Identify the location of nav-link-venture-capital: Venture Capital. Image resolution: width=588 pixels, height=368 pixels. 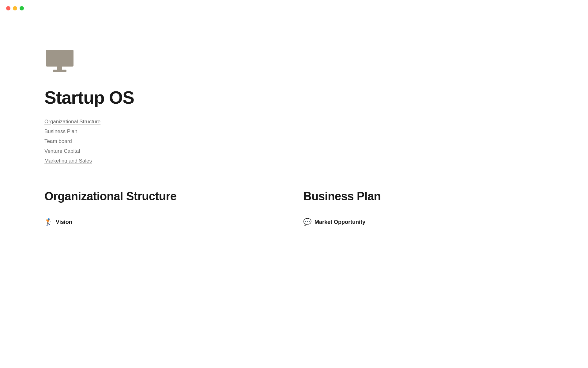
(62, 151).